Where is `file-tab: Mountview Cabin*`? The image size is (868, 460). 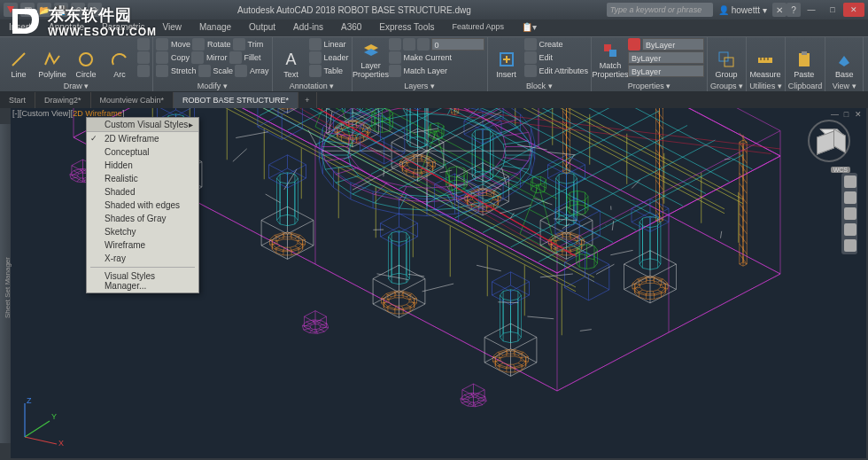 file-tab: Mountview Cabin* is located at coordinates (133, 100).